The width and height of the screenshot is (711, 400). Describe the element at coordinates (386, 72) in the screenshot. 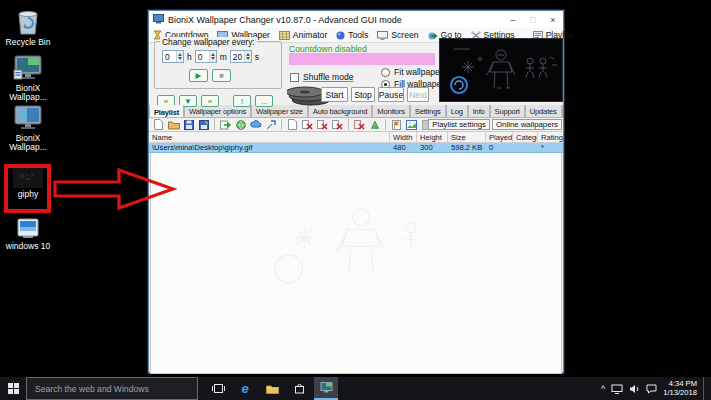

I see `fit-radio` at that location.